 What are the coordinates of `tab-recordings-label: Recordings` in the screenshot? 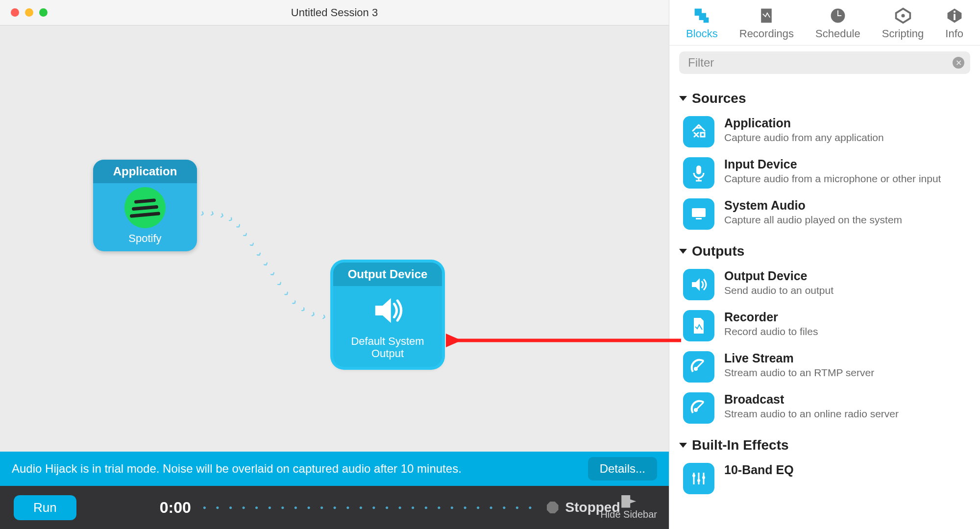 It's located at (766, 34).